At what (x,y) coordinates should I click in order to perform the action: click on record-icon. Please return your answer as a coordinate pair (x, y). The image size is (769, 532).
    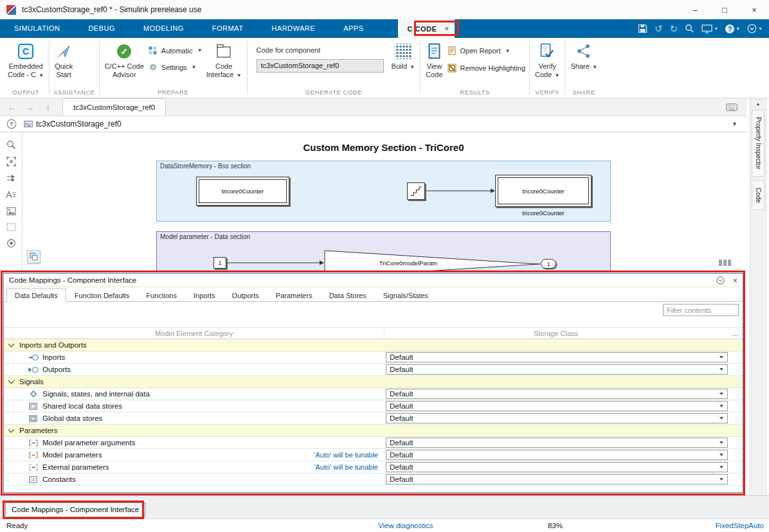
    Looking at the image, I should click on (12, 243).